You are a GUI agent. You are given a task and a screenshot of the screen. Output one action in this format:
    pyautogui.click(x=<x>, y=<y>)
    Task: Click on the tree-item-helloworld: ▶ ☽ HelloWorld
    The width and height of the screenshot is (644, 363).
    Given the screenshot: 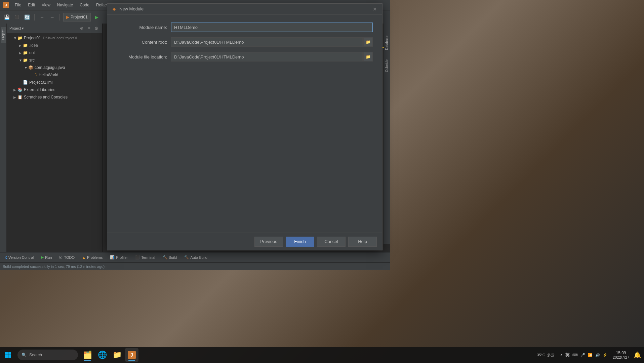 What is the action you would take?
    pyautogui.click(x=54, y=75)
    